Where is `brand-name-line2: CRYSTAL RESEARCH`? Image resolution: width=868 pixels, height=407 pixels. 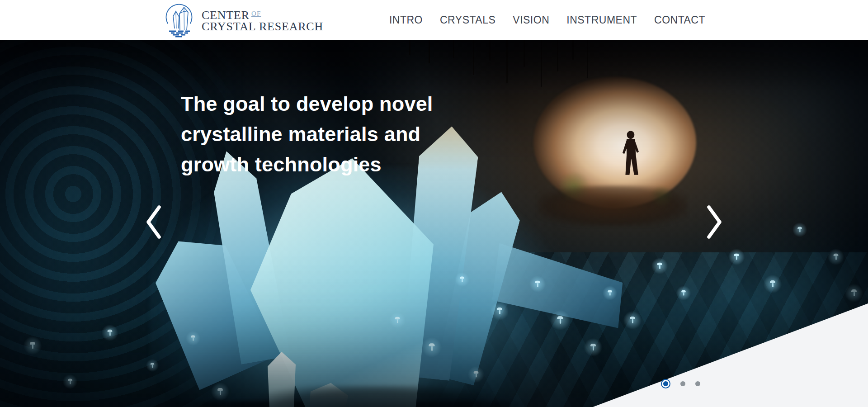 brand-name-line2: CRYSTAL RESEARCH is located at coordinates (262, 26).